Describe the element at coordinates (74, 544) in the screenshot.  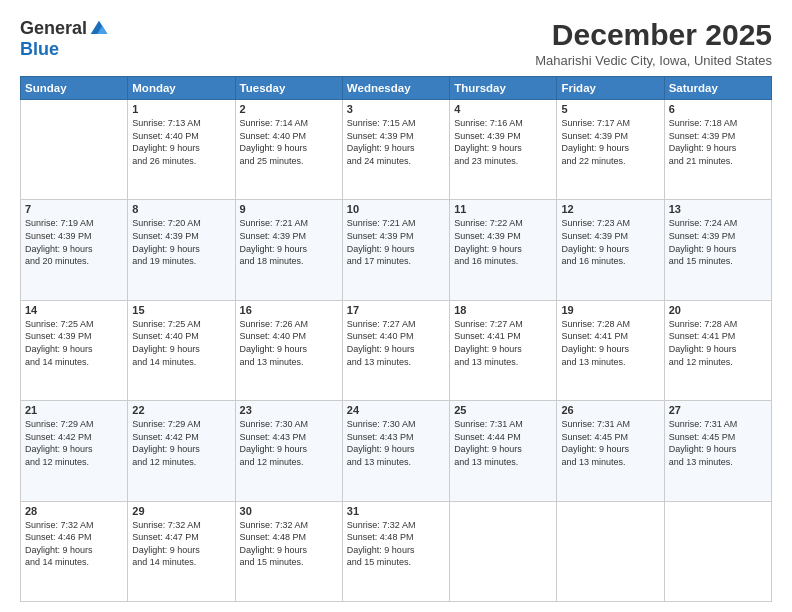
I see `day-info: Sunrise: 7:32 AMSunset: 4:46 PMDaylight:…` at that location.